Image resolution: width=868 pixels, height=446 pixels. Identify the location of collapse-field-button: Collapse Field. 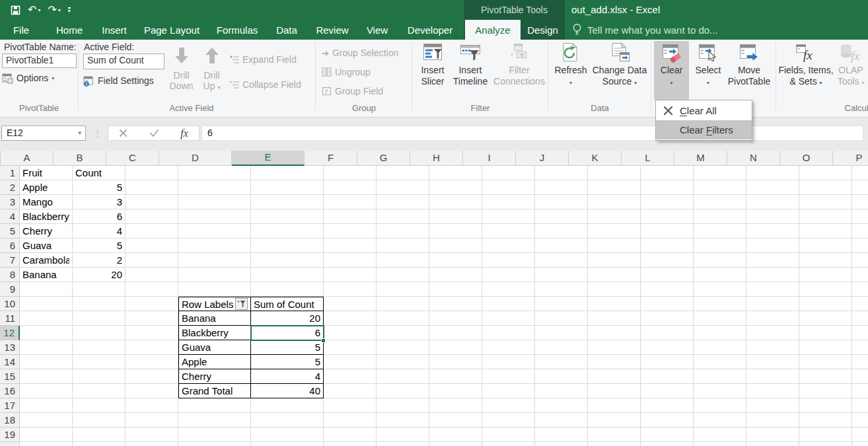
(266, 85).